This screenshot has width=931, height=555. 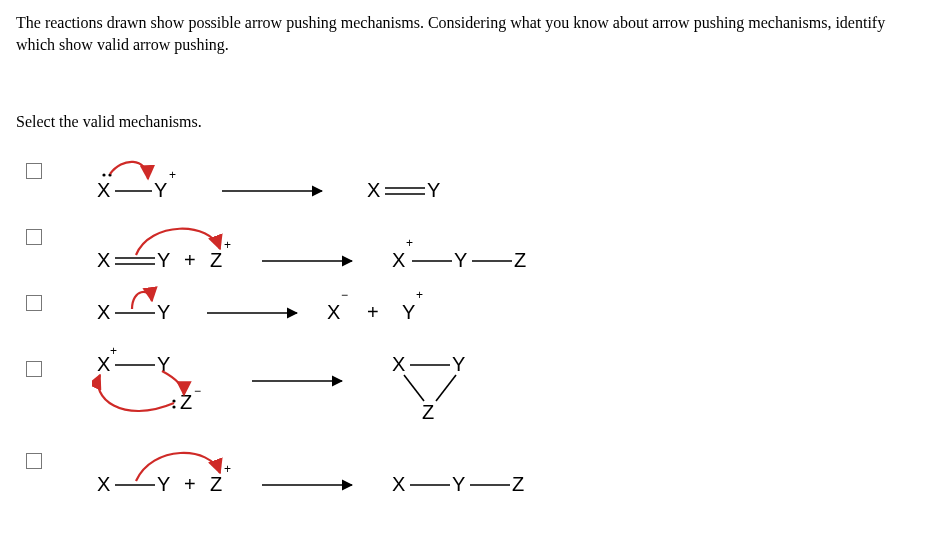 What do you see at coordinates (470, 390) in the screenshot?
I see `option-row: X + Y Z − X Y Z` at bounding box center [470, 390].